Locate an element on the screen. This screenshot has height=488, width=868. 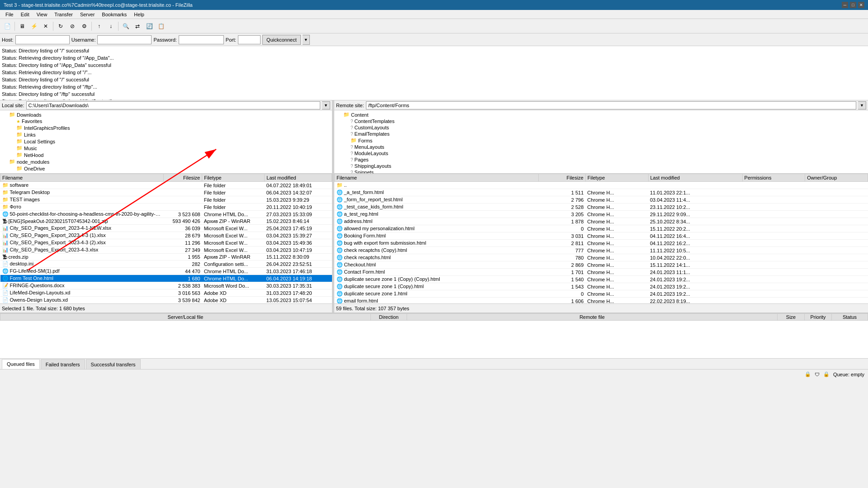
local-file-row: 📁ФотоFile folder20.11.2022 10:40:19 is located at coordinates (166, 207).